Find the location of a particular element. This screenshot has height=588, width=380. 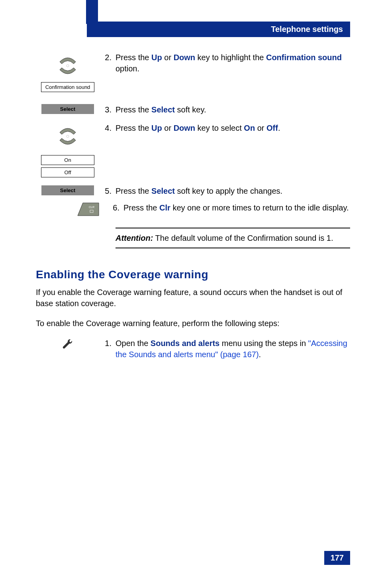

step-number: 1. is located at coordinates (108, 343).